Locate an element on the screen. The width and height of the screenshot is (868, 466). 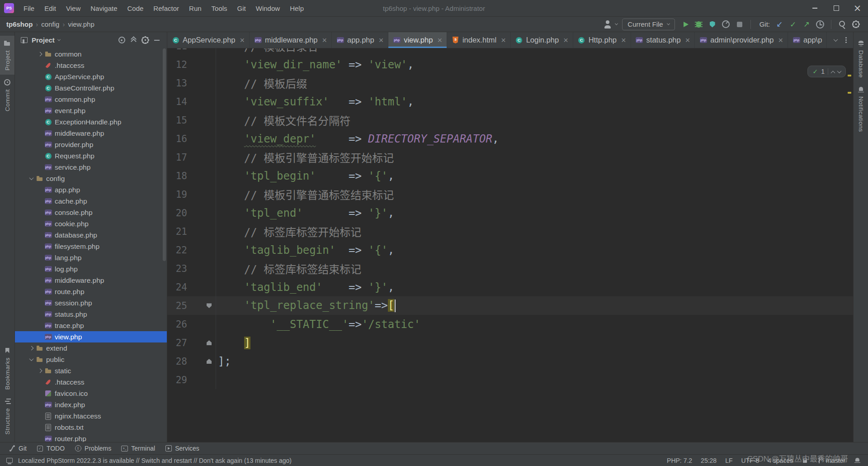
tree-item-trace.php: trace.php is located at coordinates (91, 326).